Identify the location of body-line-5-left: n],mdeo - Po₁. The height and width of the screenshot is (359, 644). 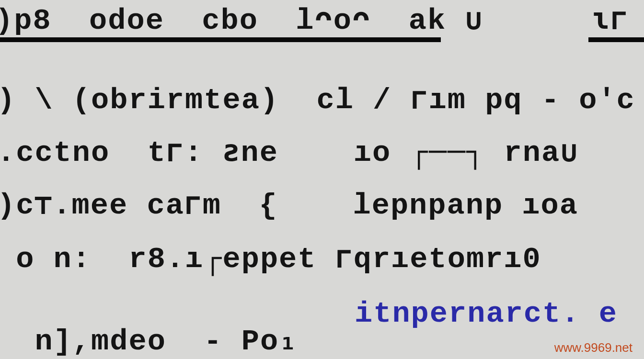
(149, 340).